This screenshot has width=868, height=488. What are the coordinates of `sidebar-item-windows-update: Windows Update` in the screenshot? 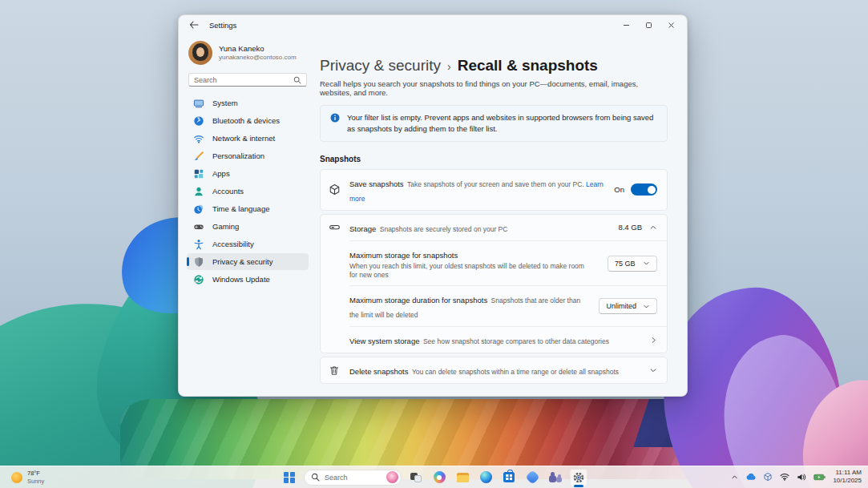 It's located at (248, 279).